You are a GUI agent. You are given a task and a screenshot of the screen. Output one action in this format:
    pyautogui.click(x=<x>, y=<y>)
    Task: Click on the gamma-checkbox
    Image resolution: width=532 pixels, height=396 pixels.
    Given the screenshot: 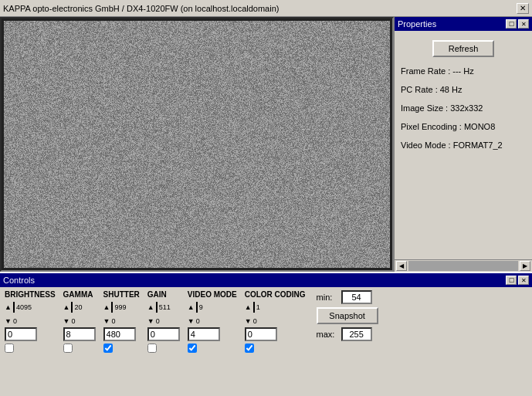 What is the action you would take?
    pyautogui.click(x=68, y=348)
    